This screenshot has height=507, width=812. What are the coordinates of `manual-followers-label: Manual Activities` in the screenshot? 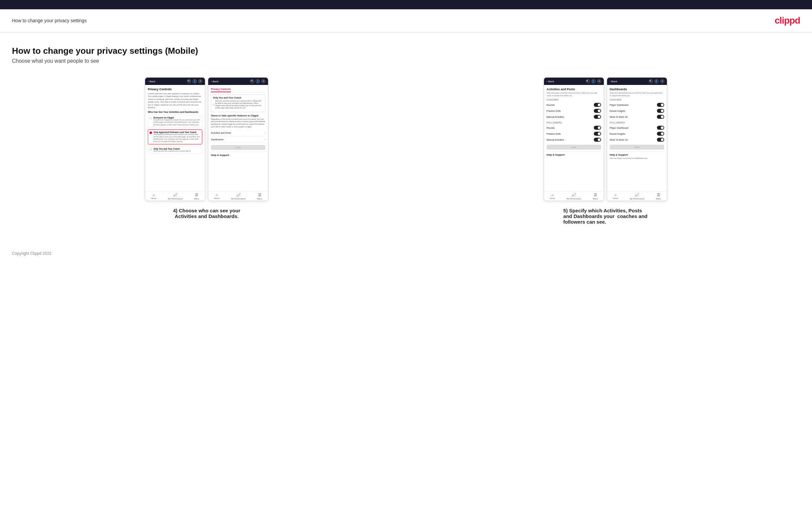 It's located at (555, 140).